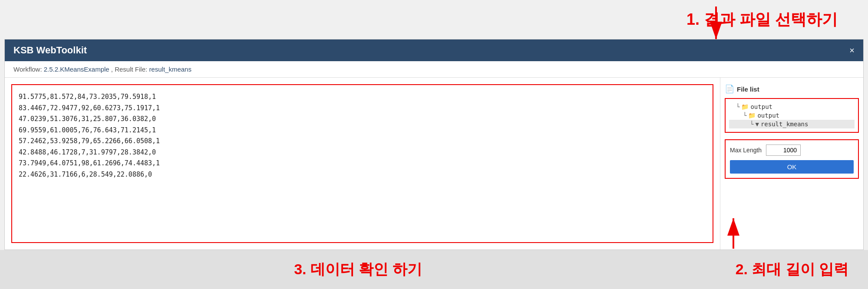 The height and width of the screenshot is (289, 868). I want to click on annotation-bottom-right: 2. 최대 길이 입력, so click(792, 269).